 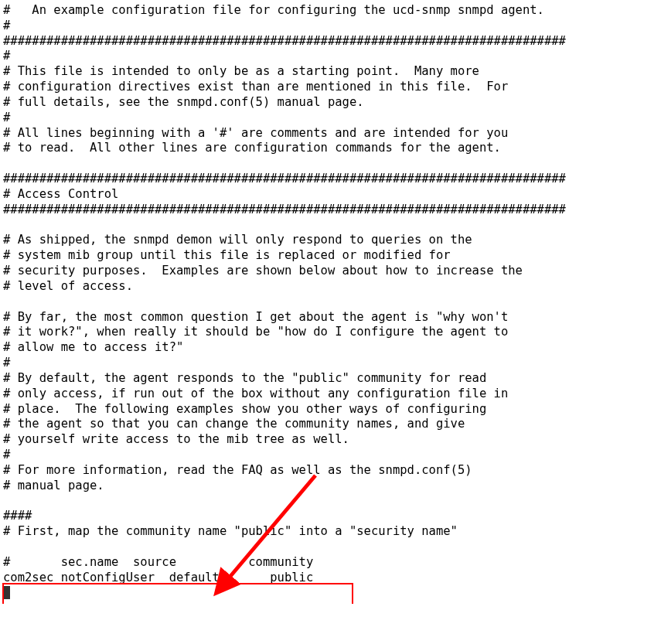 I want to click on config-line: # First, map the community name "public"…, so click(x=230, y=531).